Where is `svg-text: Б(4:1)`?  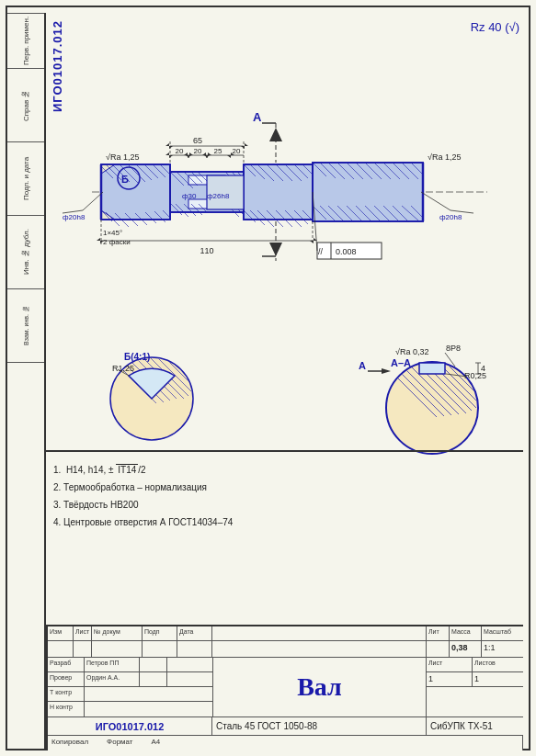
svg-text: Б(4:1) is located at coordinates (137, 356).